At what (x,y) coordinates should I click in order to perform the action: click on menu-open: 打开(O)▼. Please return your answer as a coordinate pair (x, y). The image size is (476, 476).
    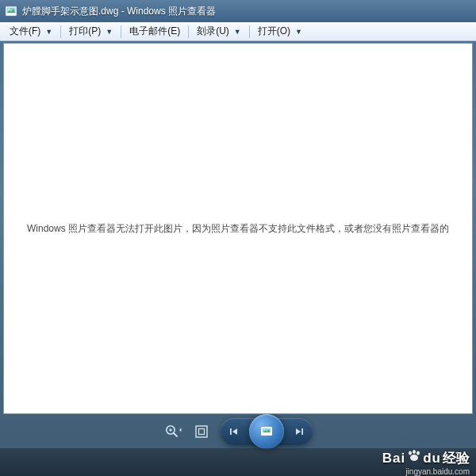
    Looking at the image, I should click on (280, 32).